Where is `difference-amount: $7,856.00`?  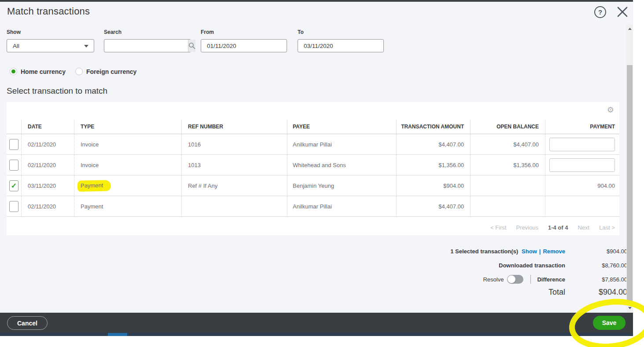 difference-amount: $7,856.00 is located at coordinates (596, 280).